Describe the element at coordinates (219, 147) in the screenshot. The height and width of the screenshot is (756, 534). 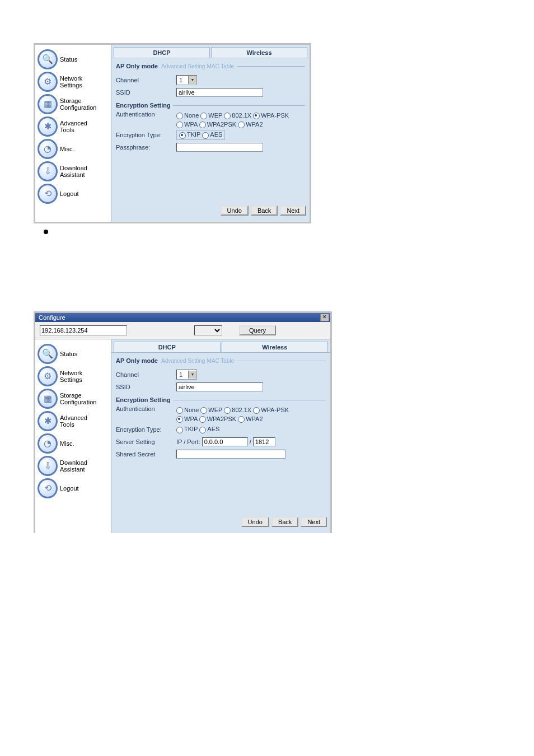
I see `passphrase-input` at that location.